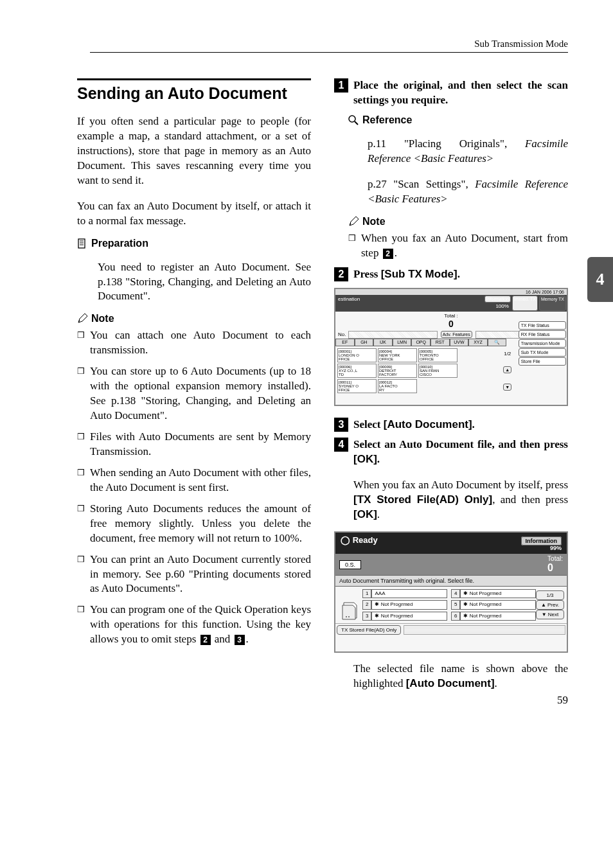 This screenshot has width=613, height=868. Describe the element at coordinates (402, 342) in the screenshot. I see `scr-tab-lmn: LMN` at that location.